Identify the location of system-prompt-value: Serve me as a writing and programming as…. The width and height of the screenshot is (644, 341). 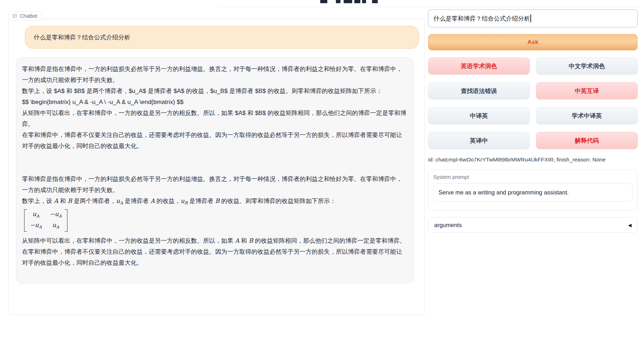
(503, 192).